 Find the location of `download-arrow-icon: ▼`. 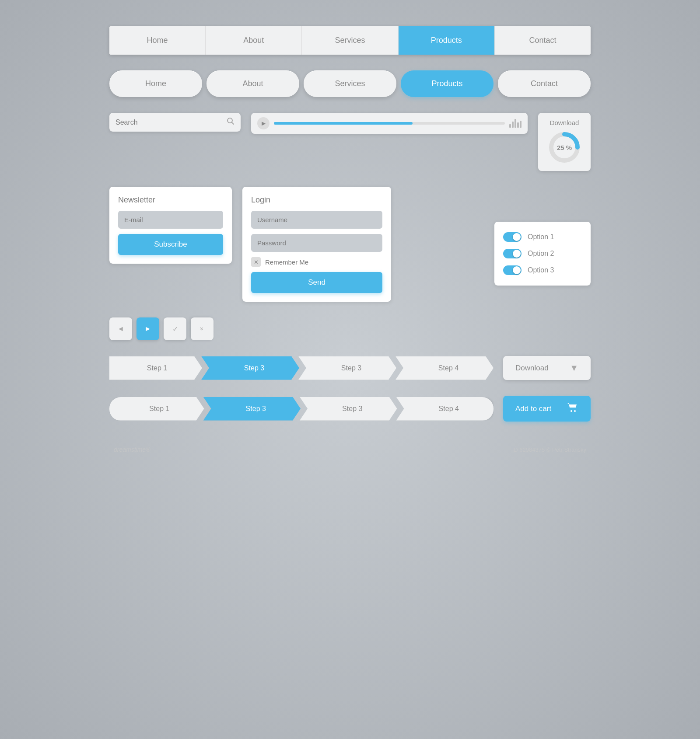

download-arrow-icon: ▼ is located at coordinates (574, 368).